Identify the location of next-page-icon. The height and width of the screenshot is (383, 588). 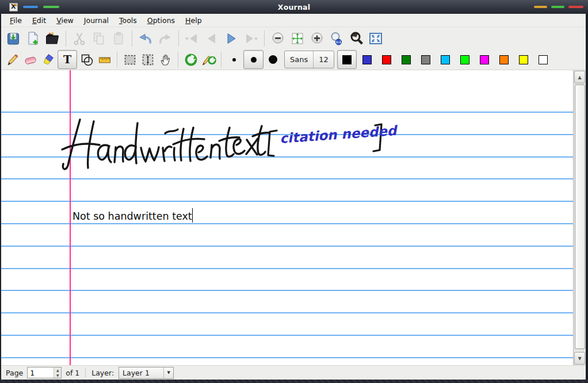
(231, 39).